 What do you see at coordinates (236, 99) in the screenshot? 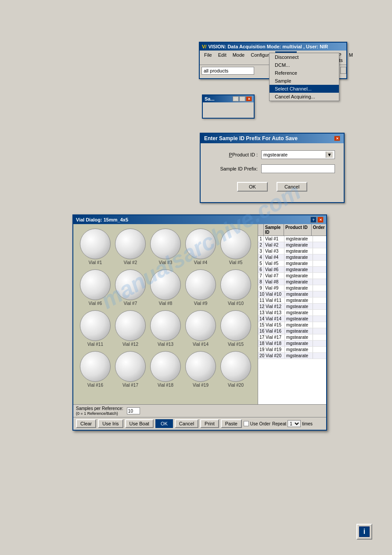
I see `small-dialog-minimize: ─` at bounding box center [236, 99].